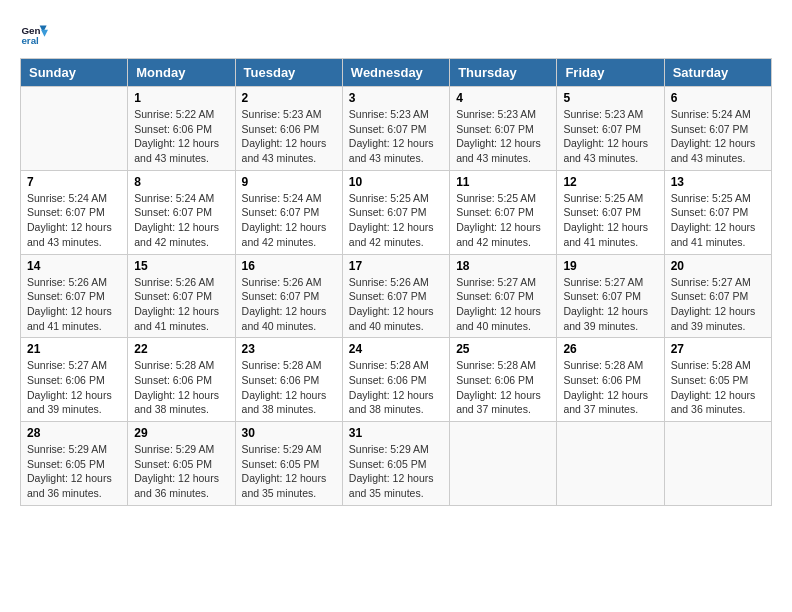 Image resolution: width=792 pixels, height=612 pixels. Describe the element at coordinates (181, 98) in the screenshot. I see `day-number: 1` at that location.